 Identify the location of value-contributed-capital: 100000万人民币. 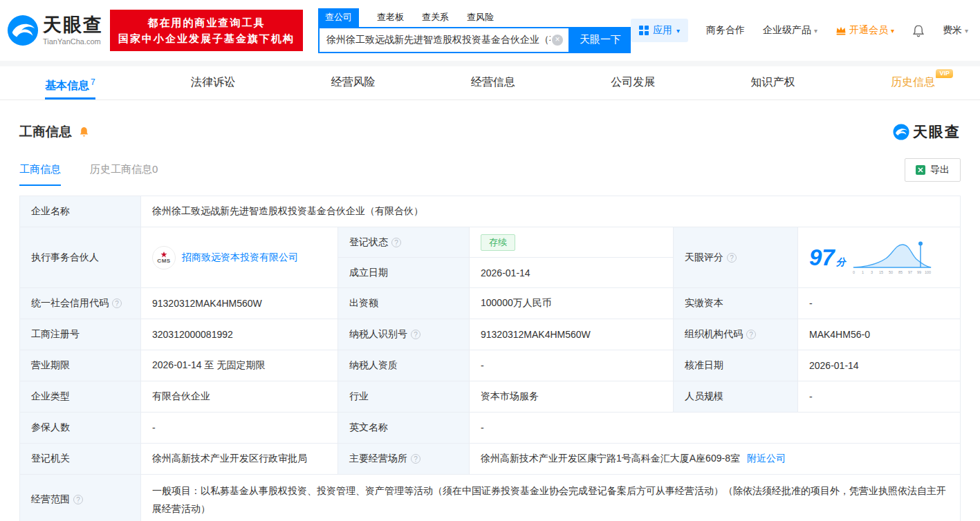
(571, 304).